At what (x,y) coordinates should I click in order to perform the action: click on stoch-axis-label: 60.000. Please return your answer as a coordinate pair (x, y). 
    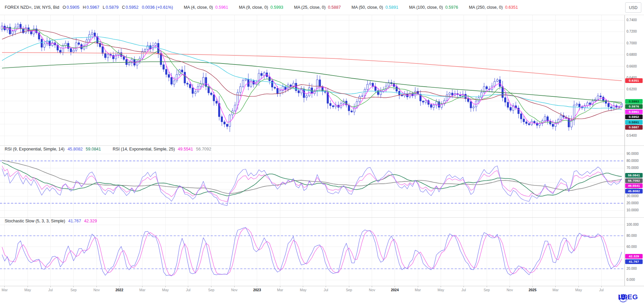
    Looking at the image, I should click on (632, 247).